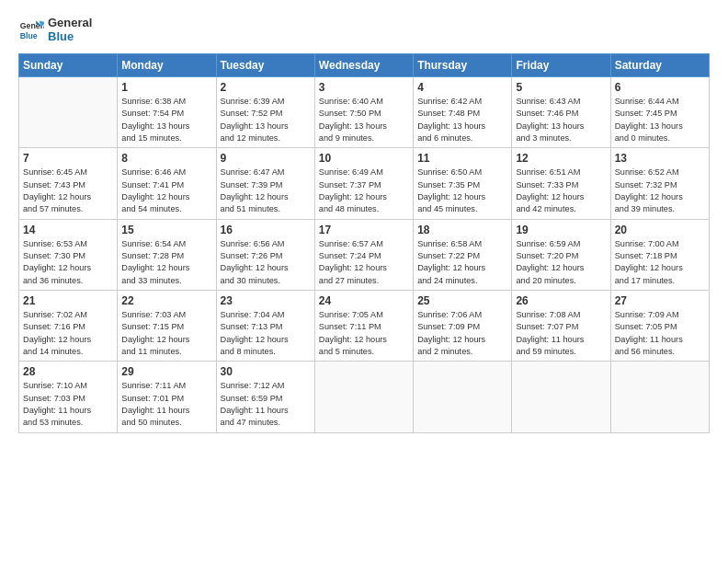 The image size is (728, 563). What do you see at coordinates (660, 254) in the screenshot?
I see `calendar-cell: 20Sunrise: 7:00 AM Sunset: 7:18 PM Dayli…` at bounding box center [660, 254].